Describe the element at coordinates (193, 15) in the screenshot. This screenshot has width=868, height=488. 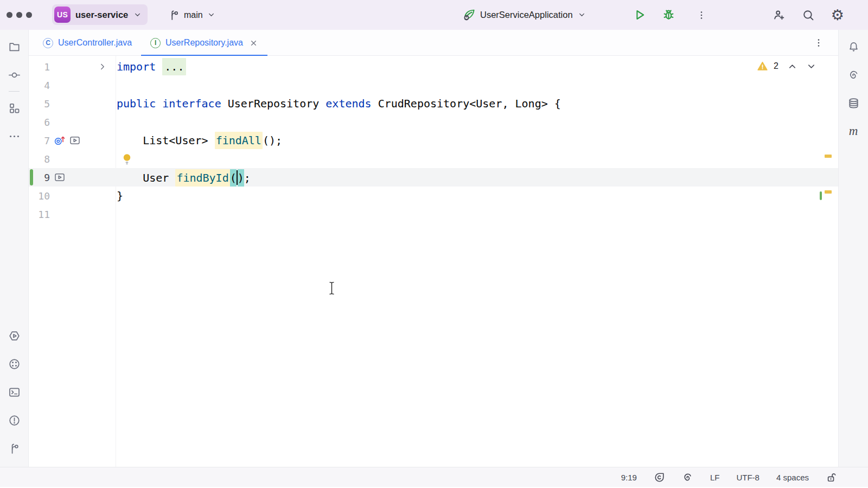
I see `branch-name: main` at that location.